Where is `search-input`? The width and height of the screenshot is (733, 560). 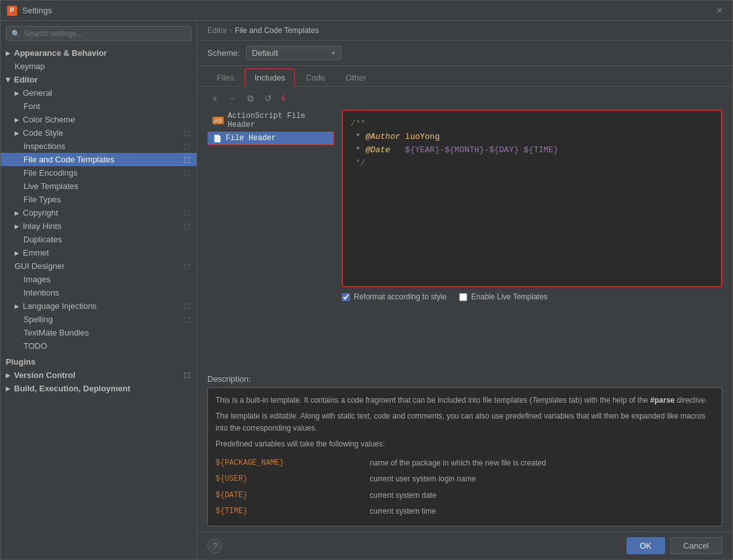
search-input is located at coordinates (105, 34).